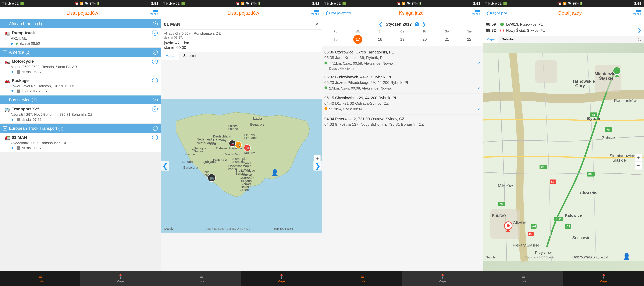 The width and height of the screenshot is (644, 286). I want to click on cal-prev: ❮, so click(381, 24).